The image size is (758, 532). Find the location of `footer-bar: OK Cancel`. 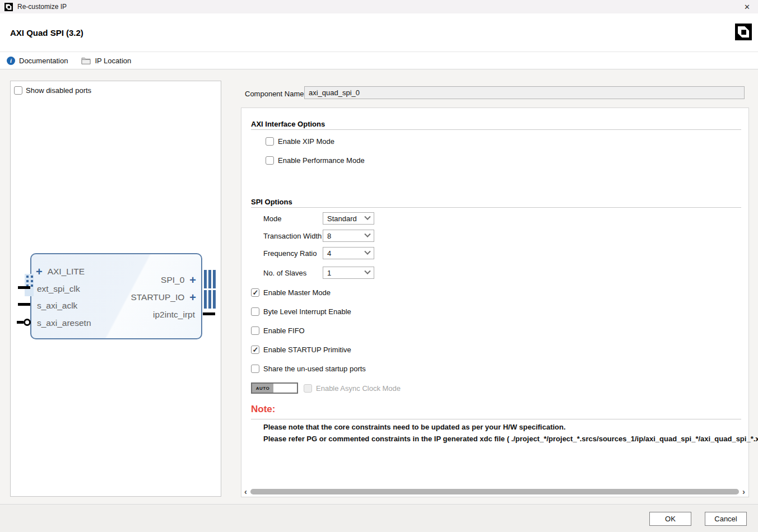

footer-bar: OK Cancel is located at coordinates (379, 518).